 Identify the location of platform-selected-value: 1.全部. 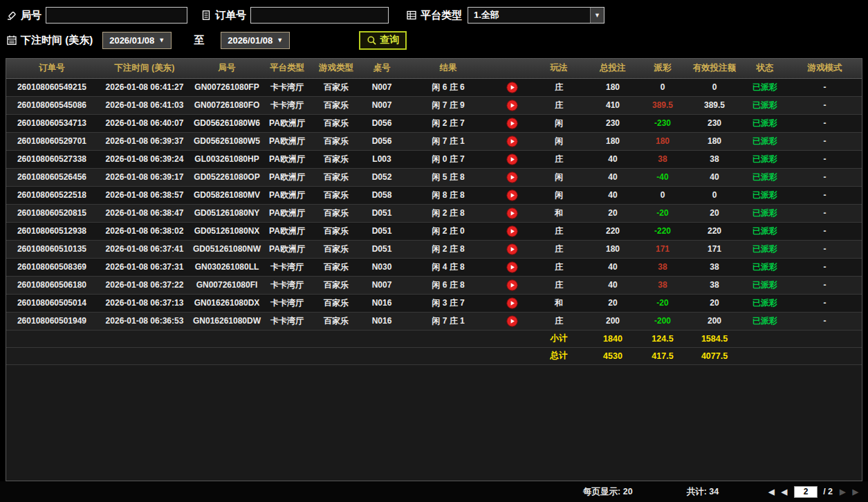
(529, 15).